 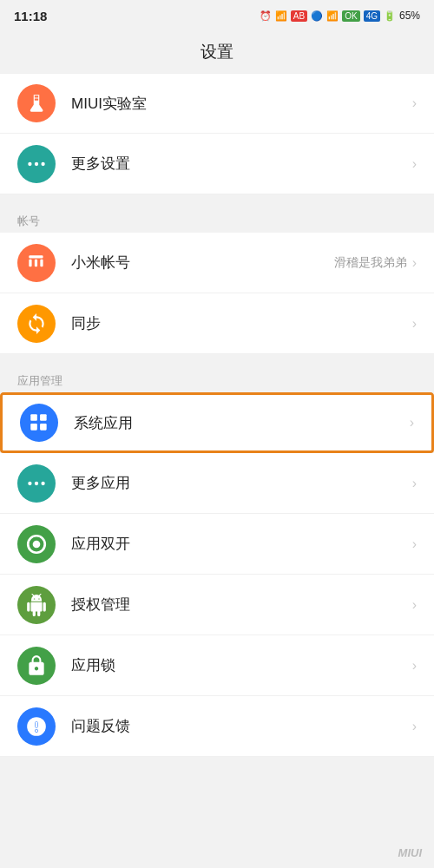 I want to click on settings-item-feedback: 问题反馈 ›, so click(x=217, y=727).